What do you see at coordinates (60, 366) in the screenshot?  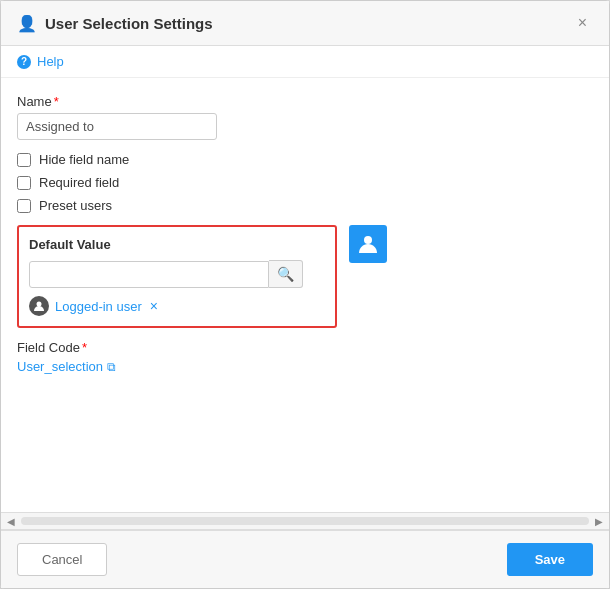 I see `field-code-text: User_selection` at bounding box center [60, 366].